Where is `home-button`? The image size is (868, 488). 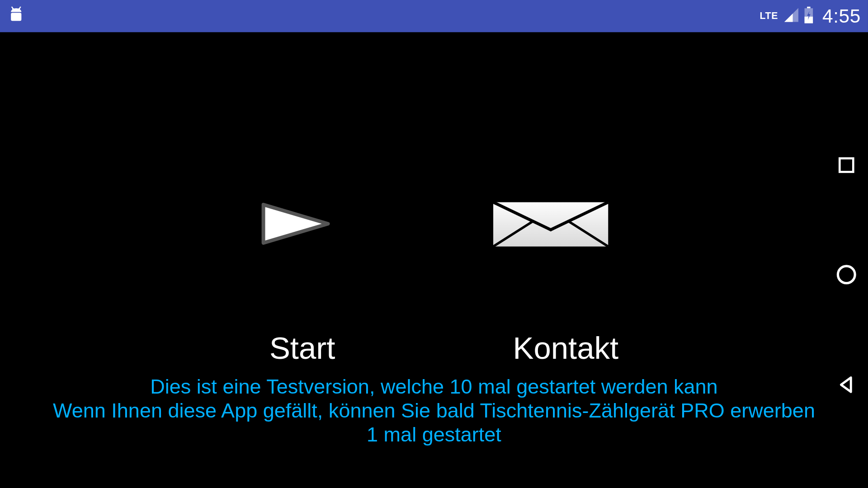
home-button is located at coordinates (846, 276).